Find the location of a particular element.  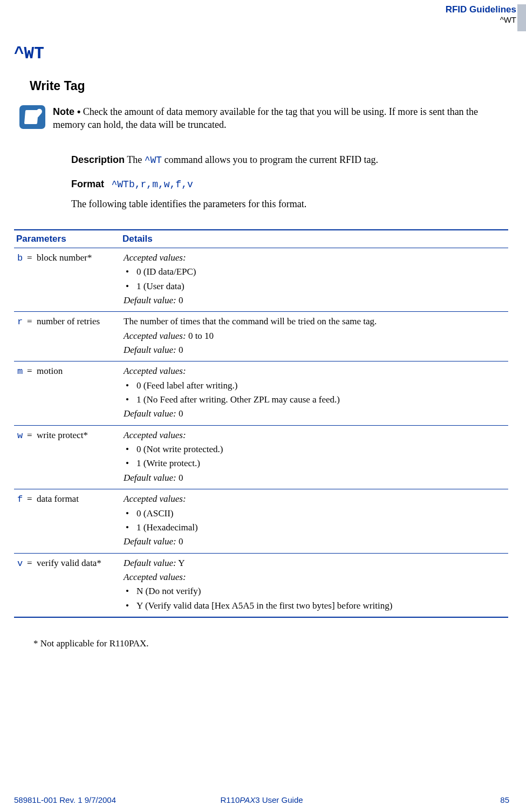

detail-line: 0 (Feed label after writing.) is located at coordinates (314, 386).